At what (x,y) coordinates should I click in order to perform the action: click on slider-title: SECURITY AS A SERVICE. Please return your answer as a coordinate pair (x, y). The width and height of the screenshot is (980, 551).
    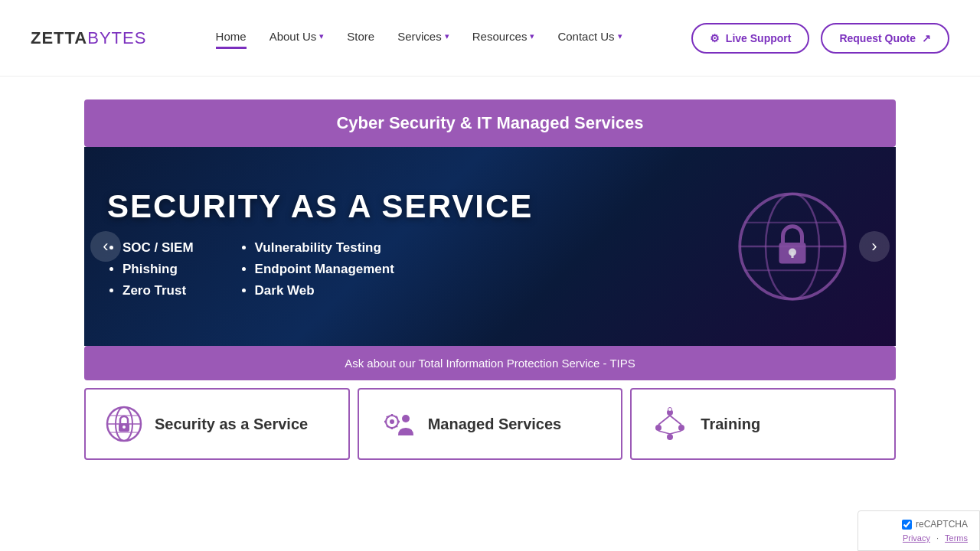
    Looking at the image, I should click on (320, 207).